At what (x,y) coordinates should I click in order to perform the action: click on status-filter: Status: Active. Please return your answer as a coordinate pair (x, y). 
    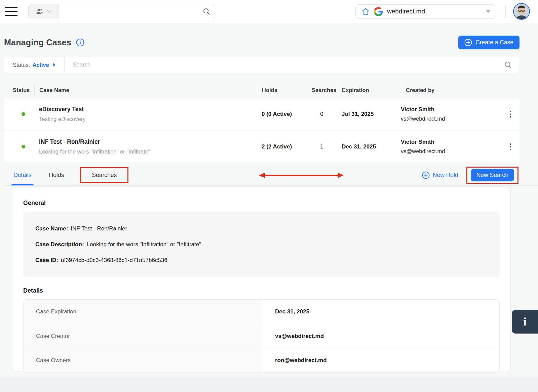
    Looking at the image, I should click on (34, 65).